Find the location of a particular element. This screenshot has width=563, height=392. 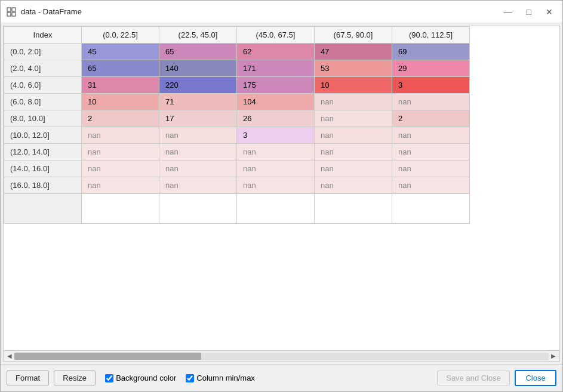

scroll-left-button: ◀ is located at coordinates (10, 356).